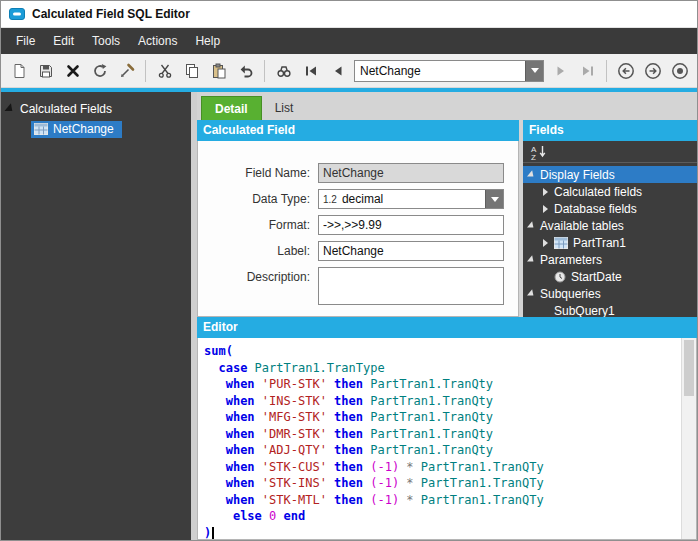  What do you see at coordinates (626, 71) in the screenshot?
I see `back-button` at bounding box center [626, 71].